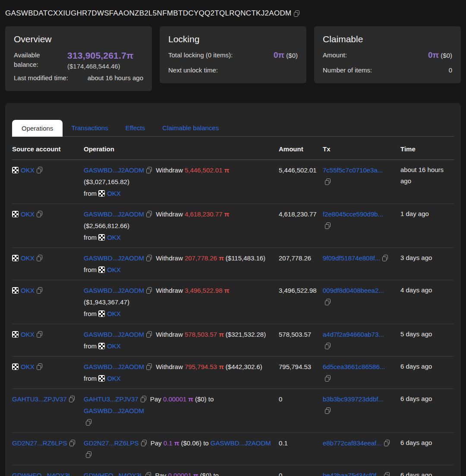  Describe the element at coordinates (352, 443) in the screenshot. I see `tx-hash-link: e8b772caf834eeaf...` at that location.